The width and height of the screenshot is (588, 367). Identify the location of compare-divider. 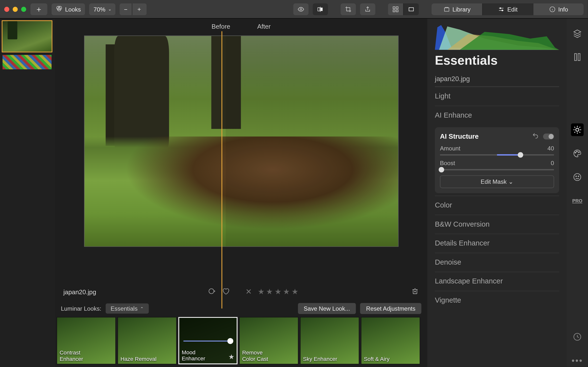
(222, 170).